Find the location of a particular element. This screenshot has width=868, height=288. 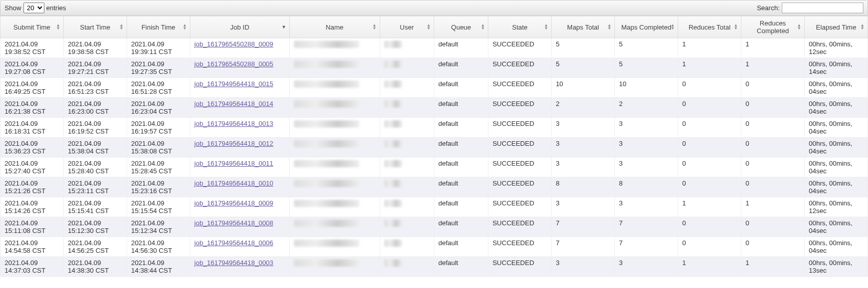

job-id-link: job_1617949564418_0013 is located at coordinates (234, 123).